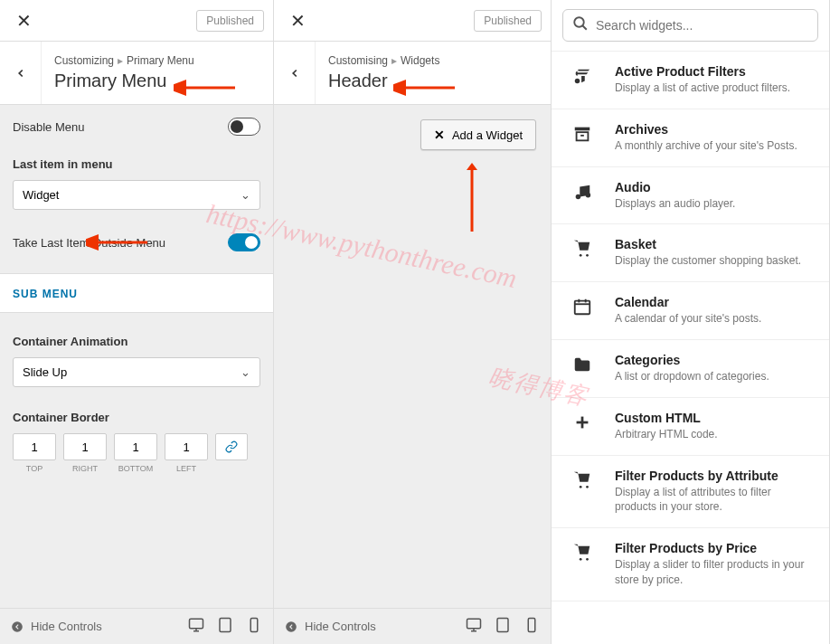 This screenshot has height=644, width=830. Describe the element at coordinates (714, 318) in the screenshot. I see `widget-desc: A calendar of your site's posts.` at that location.